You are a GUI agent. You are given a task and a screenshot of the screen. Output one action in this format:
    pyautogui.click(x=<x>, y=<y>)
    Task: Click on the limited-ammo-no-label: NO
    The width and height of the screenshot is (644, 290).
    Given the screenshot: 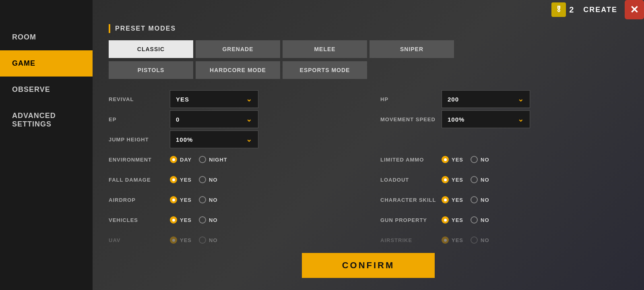 What is the action you would take?
    pyautogui.click(x=485, y=160)
    